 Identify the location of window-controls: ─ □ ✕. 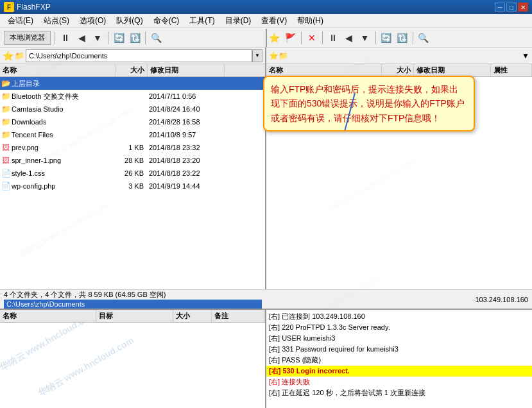
(511, 7).